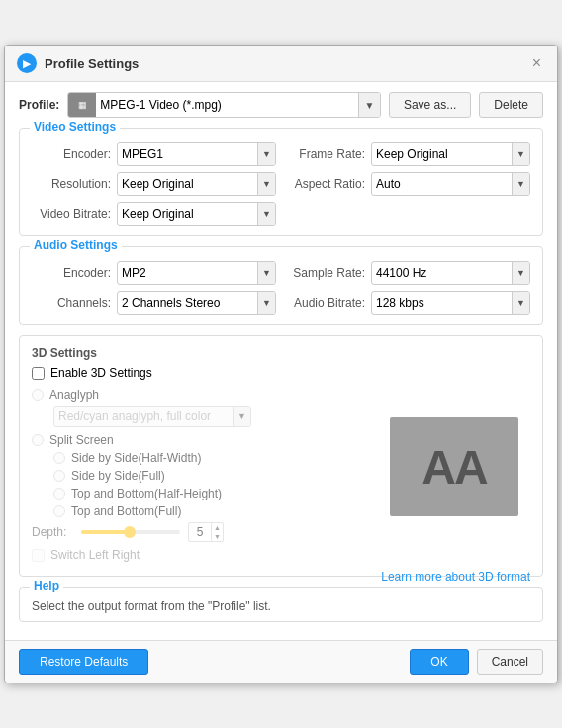 The width and height of the screenshot is (562, 728). Describe the element at coordinates (520, 273) in the screenshot. I see `sample-rate-arrow: ▼` at that location.